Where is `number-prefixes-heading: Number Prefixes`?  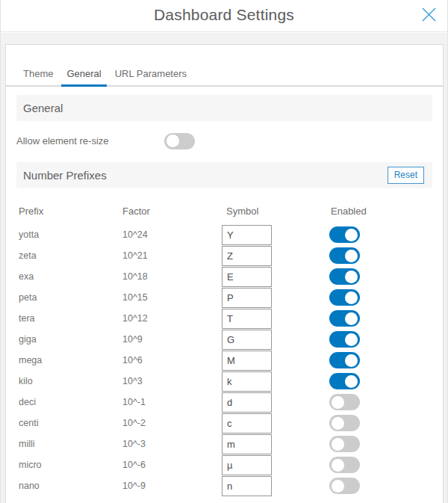
number-prefixes-heading: Number Prefixes is located at coordinates (205, 175).